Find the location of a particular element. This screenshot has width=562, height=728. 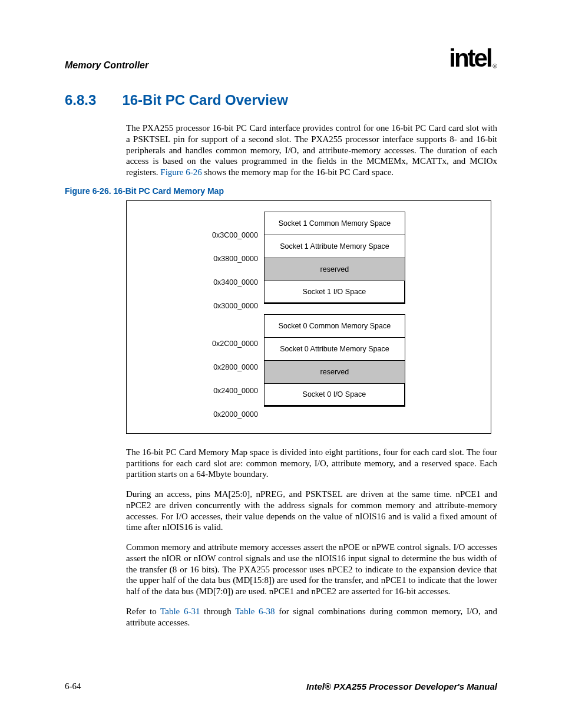

mem-block: Socket 1 Common Memory Space is located at coordinates (335, 223).